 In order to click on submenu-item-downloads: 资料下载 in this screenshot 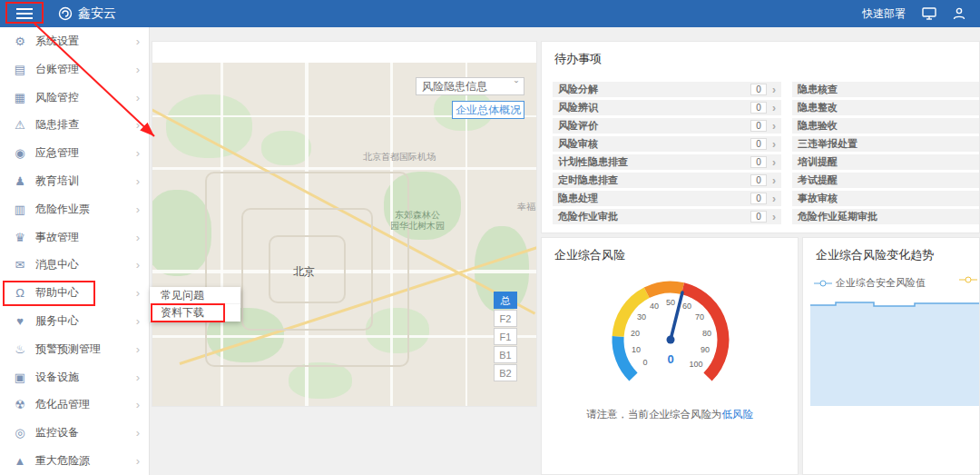, I will do `click(195, 312)`.